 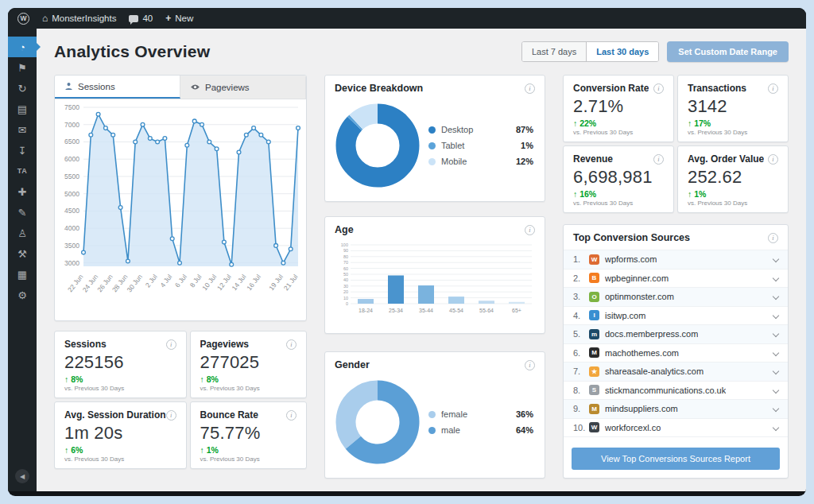 What do you see at coordinates (346, 298) in the screenshot?
I see `svg-text: 10` at bounding box center [346, 298].